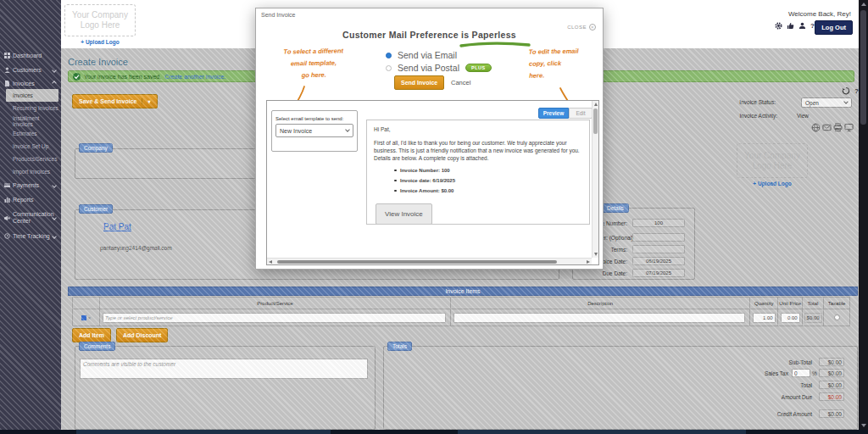 The width and height of the screenshot is (868, 434). What do you see at coordinates (314, 131) in the screenshot?
I see `template-dropdown: New Invoice` at bounding box center [314, 131].